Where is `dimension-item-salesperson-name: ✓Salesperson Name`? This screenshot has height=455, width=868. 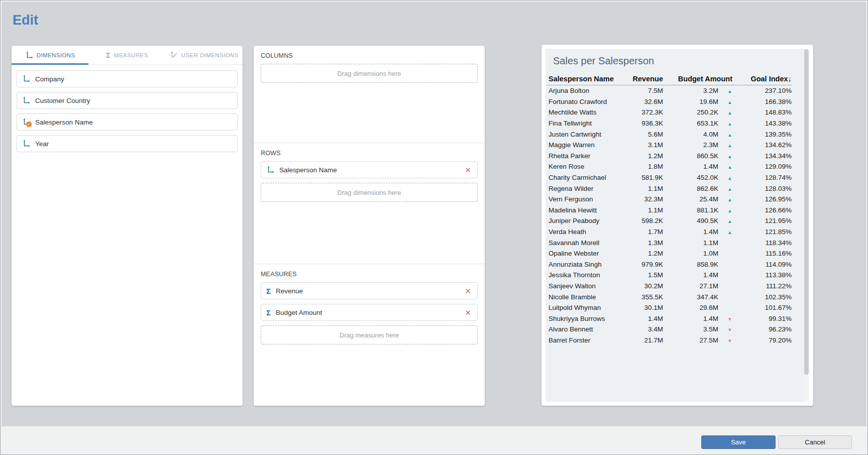
dimension-item-salesperson-name: ✓Salesperson Name is located at coordinates (127, 122).